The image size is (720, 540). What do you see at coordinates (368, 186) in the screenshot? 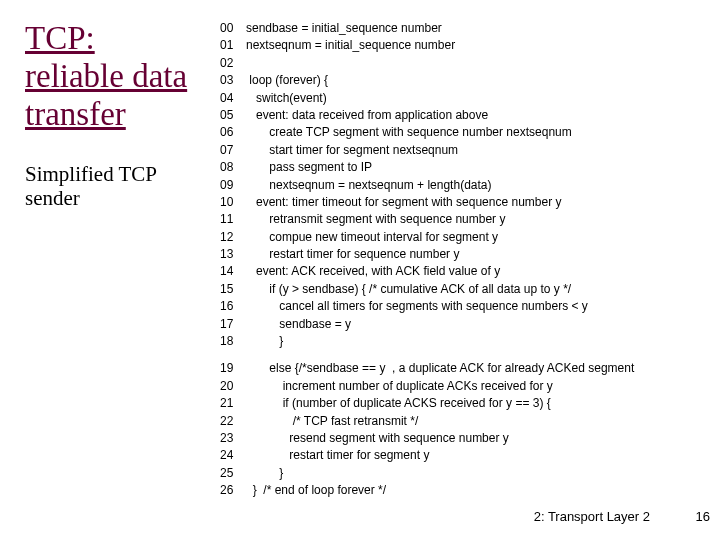
I see `code-text: nextseqnum = nextseqnum + length(data)` at bounding box center [368, 186].